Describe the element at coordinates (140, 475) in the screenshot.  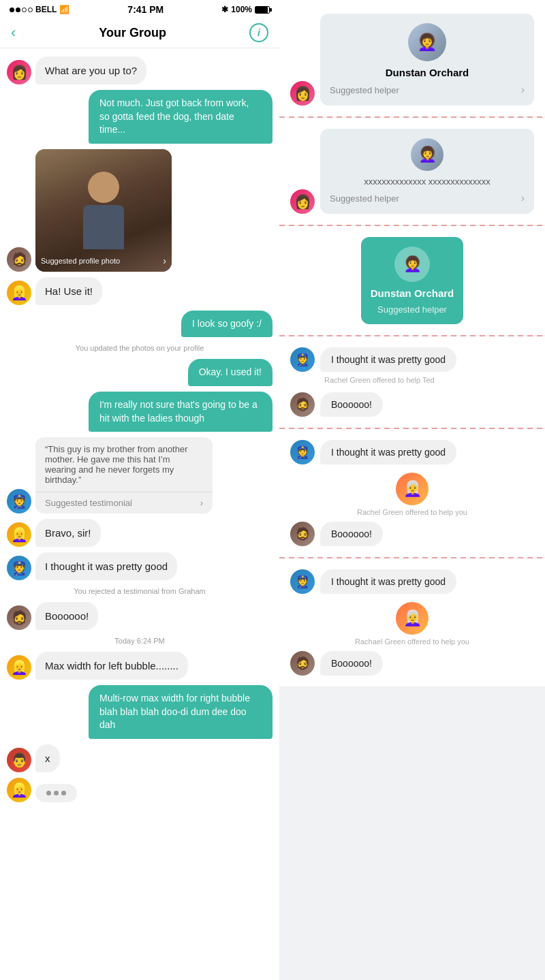
I see `table-row: 👮 “This guy is my brother from another m…` at that location.